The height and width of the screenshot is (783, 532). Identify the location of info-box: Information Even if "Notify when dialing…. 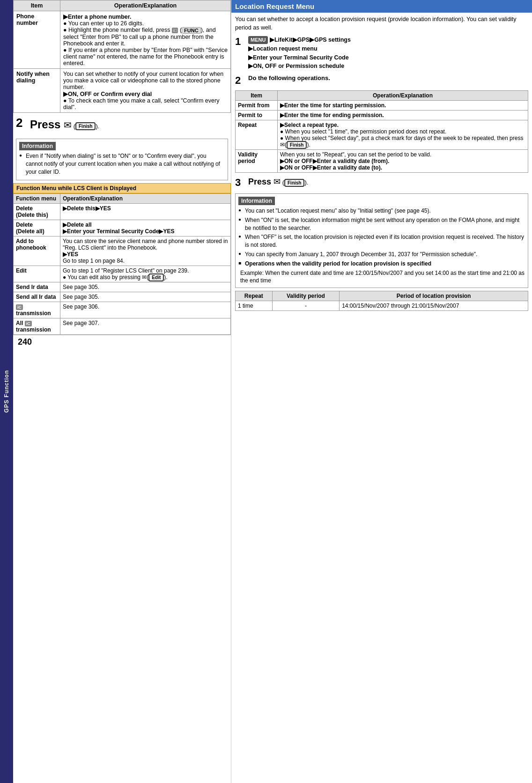
(122, 159).